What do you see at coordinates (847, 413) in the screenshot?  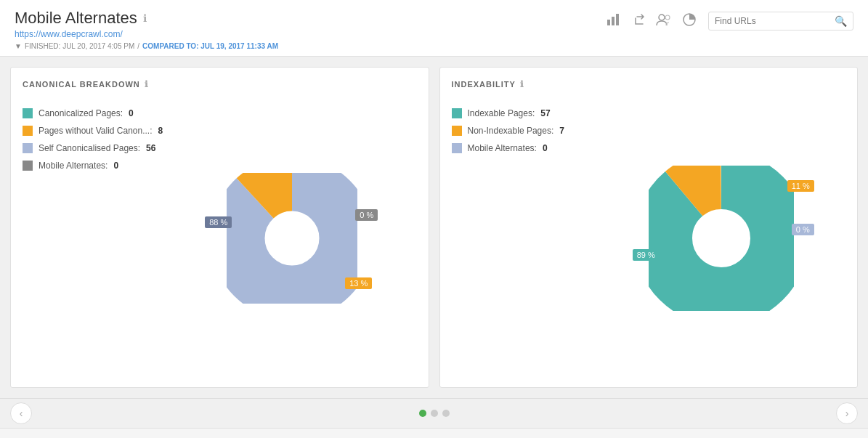 I see `next-arrow-icon: ›` at bounding box center [847, 413].